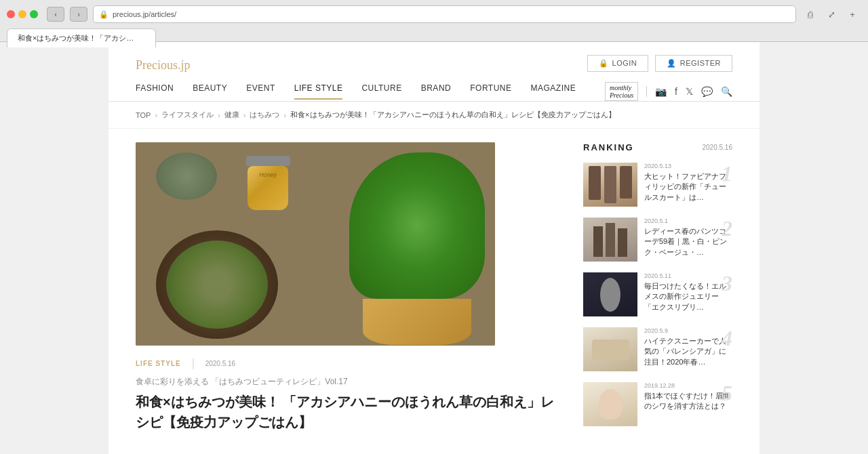  What do you see at coordinates (434, 21) in the screenshot?
I see `browser-chrome: ‹ › 🔒 precious.jp/articles/ ⎙ ⤢ + 和食×はちみ…` at bounding box center [434, 21].